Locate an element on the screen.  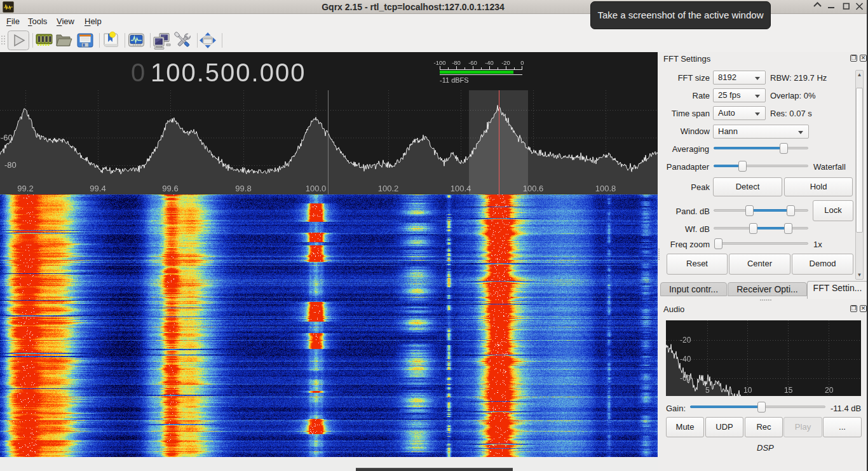
svg-text: -20 is located at coordinates (506, 62).